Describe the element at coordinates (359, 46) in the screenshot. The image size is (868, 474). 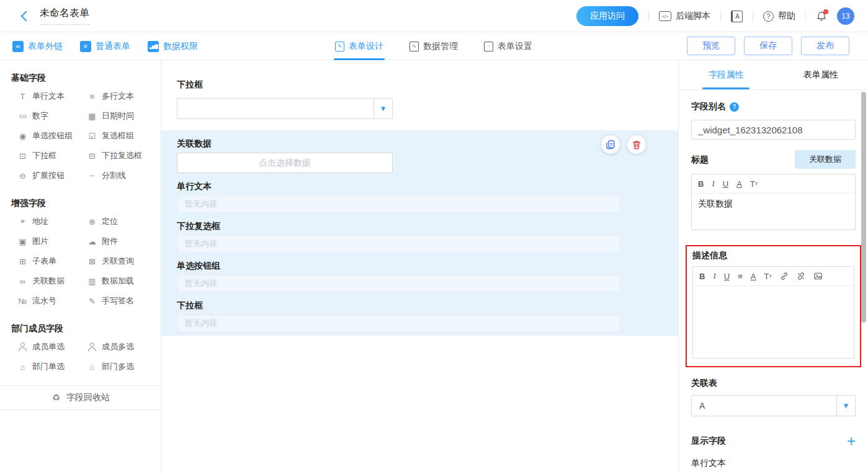
I see `tab-form-design: ✎ 表单设计` at that location.